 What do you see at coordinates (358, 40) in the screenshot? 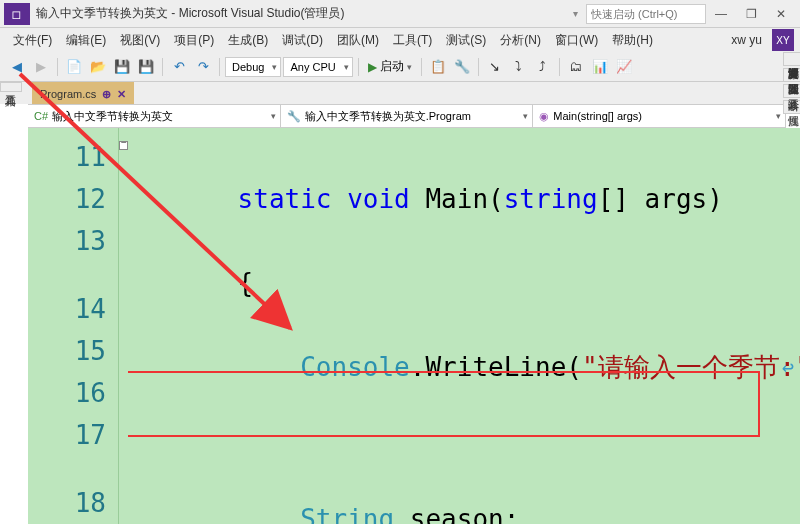
I see `menu-team: 团队(M)` at bounding box center [358, 40].